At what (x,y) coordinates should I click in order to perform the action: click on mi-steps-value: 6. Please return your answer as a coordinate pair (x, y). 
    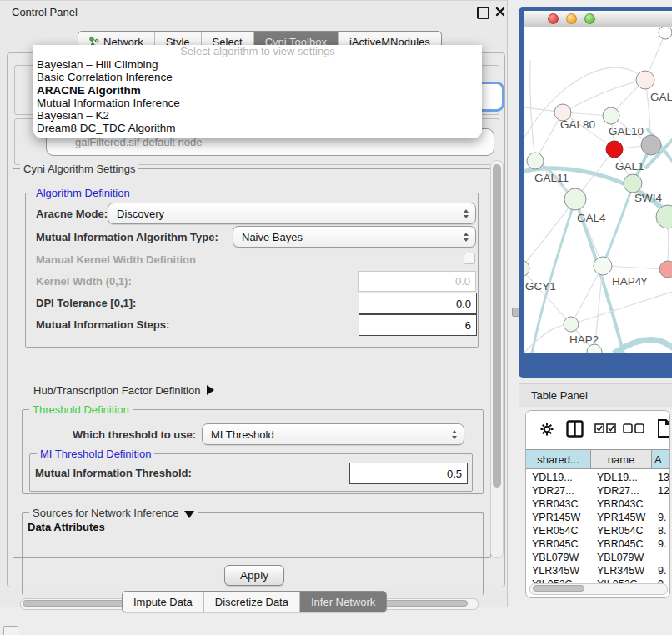
    Looking at the image, I should click on (469, 325).